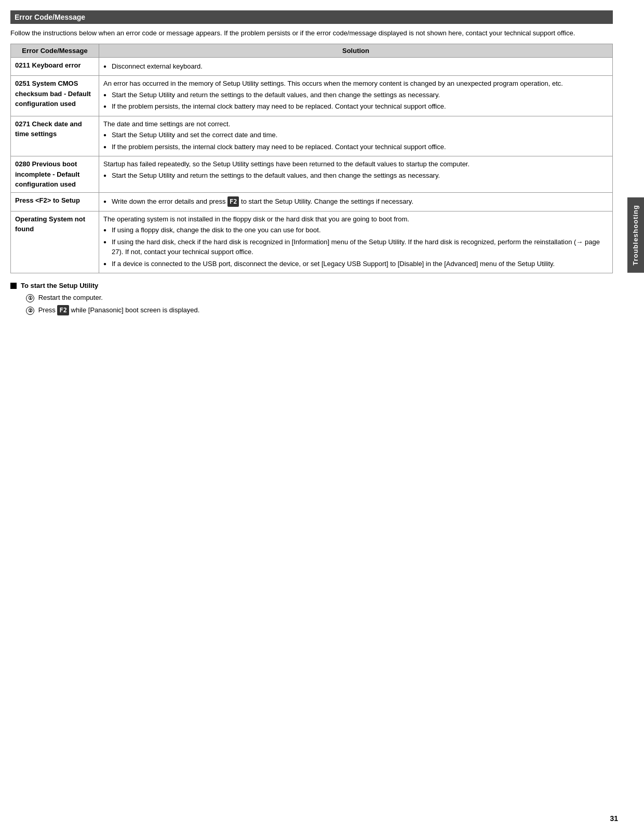  What do you see at coordinates (614, 818) in the screenshot?
I see `page-number: 31` at bounding box center [614, 818].